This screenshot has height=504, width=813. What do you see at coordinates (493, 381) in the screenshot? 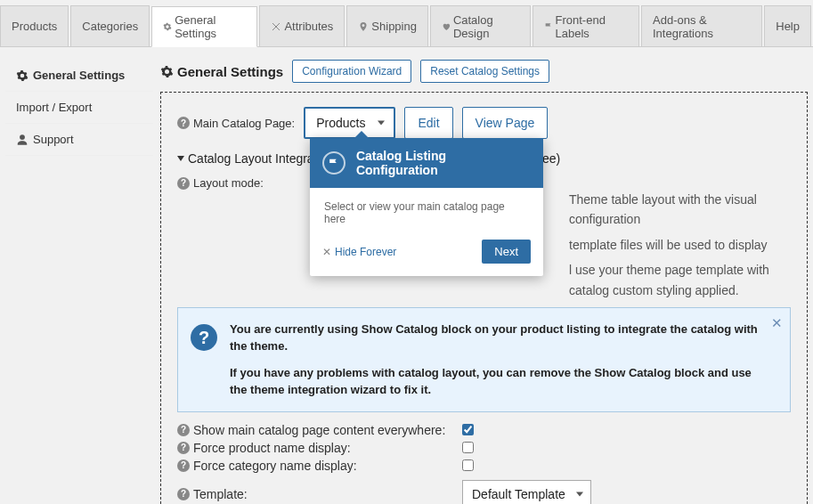
I see `info-text-2: If you have any problems with catalog la…` at bounding box center [493, 381].